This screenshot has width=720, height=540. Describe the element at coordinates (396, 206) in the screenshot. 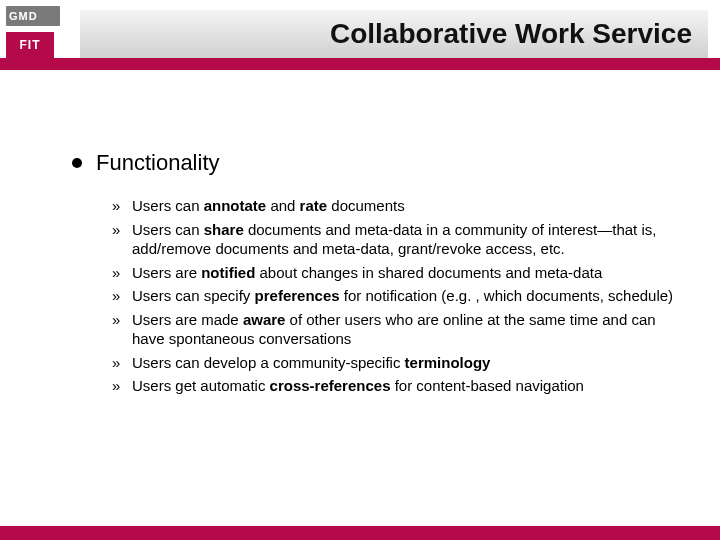

I see `list-item: Users can annotate and rate documents` at that location.